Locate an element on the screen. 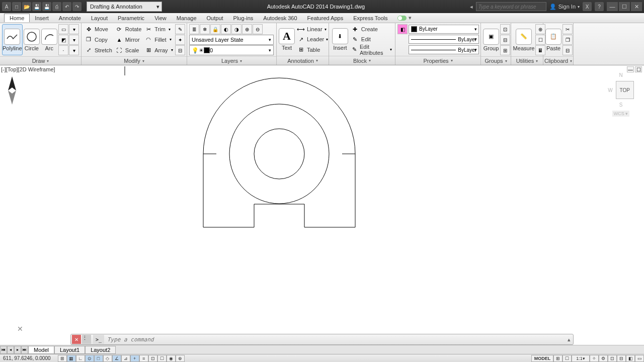 Image resolution: width=644 pixels, height=362 pixels. panel-annotation: Annotation is located at coordinates (303, 60).